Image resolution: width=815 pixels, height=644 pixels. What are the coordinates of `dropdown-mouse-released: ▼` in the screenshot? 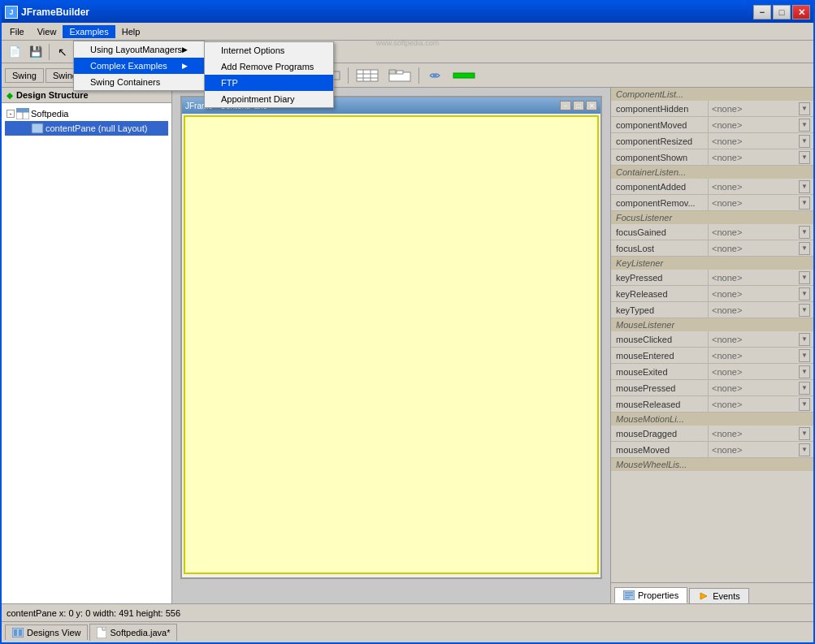 It's located at (804, 404).